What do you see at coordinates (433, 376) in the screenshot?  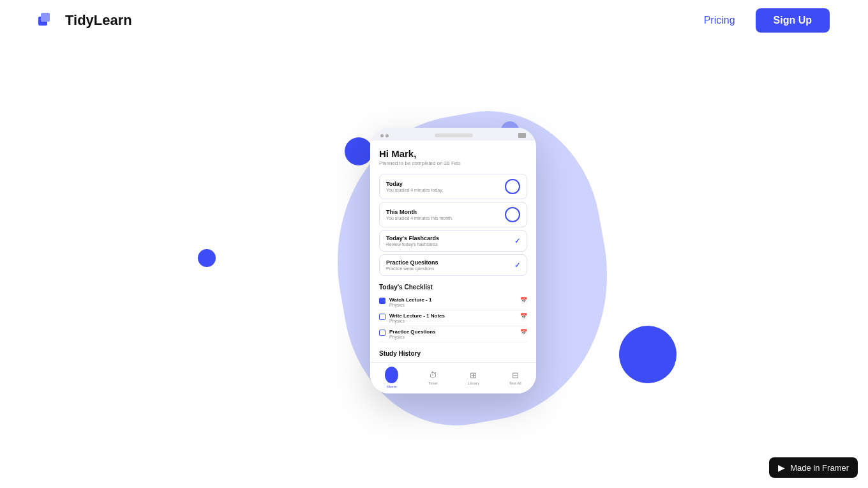 I see `timer-icon: ⏱` at bounding box center [433, 376].